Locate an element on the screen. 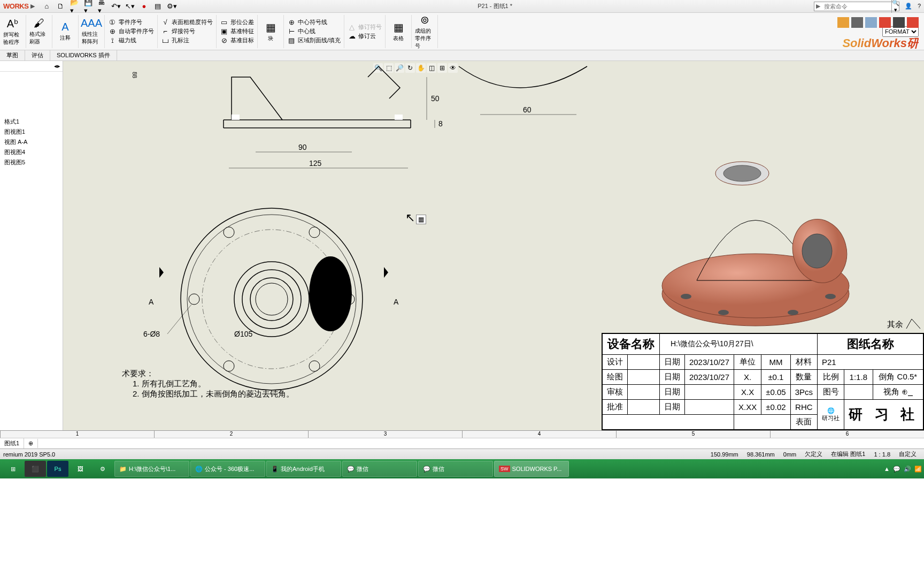  tech-requirements: 术要求： 1. 所有孔倒工艺角。 2. 倒角按图纸加工，未画倒角的菱边去钝角。 is located at coordinates (208, 384).